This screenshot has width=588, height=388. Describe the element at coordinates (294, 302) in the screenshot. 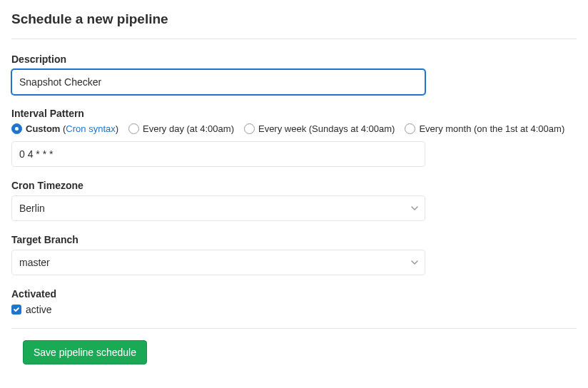

I see `activated-group: Activated active` at that location.